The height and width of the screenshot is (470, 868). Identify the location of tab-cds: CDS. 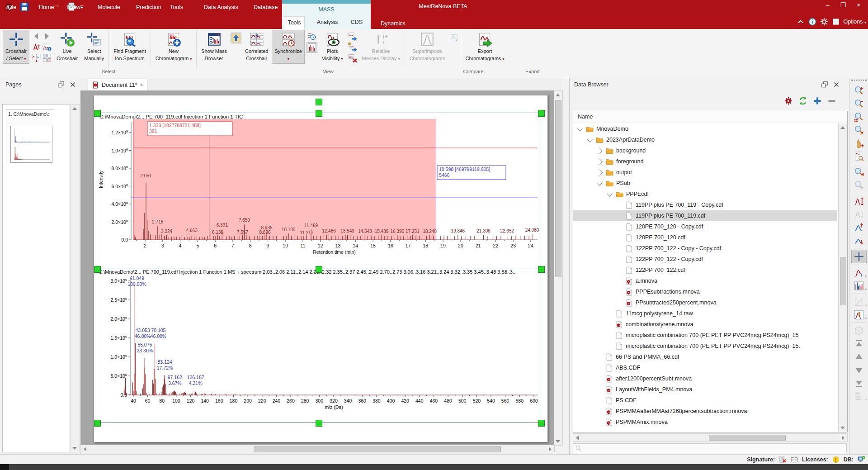
(357, 23).